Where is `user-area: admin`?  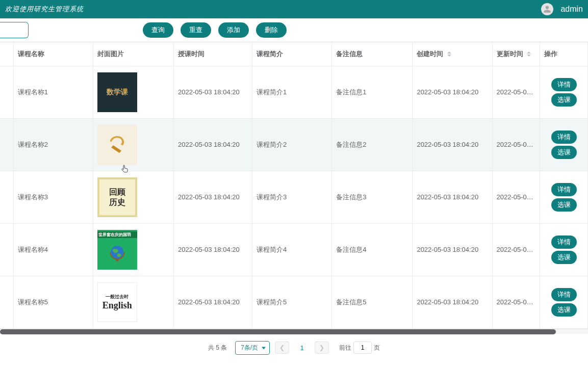
user-area: admin is located at coordinates (562, 9).